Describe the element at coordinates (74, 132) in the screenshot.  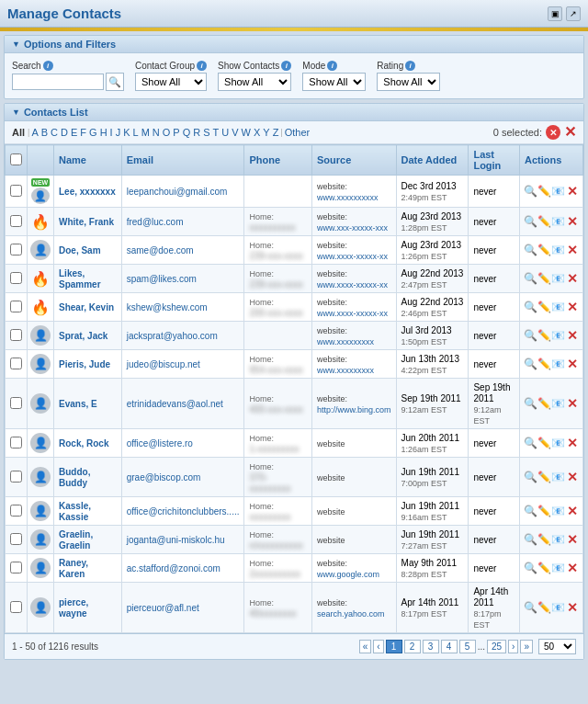
I see `alpha-e: E` at that location.